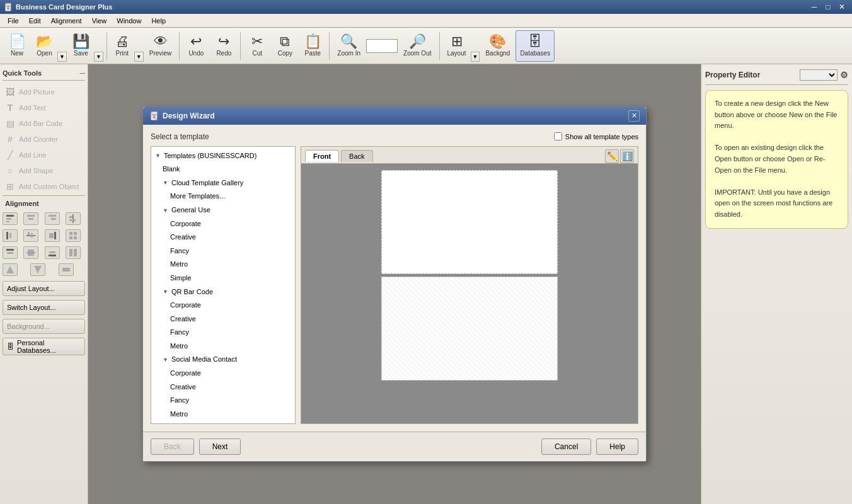 This screenshot has width=852, height=504. Describe the element at coordinates (223, 360) in the screenshot. I see `tree-social: ▼ Social Media Contact` at that location.